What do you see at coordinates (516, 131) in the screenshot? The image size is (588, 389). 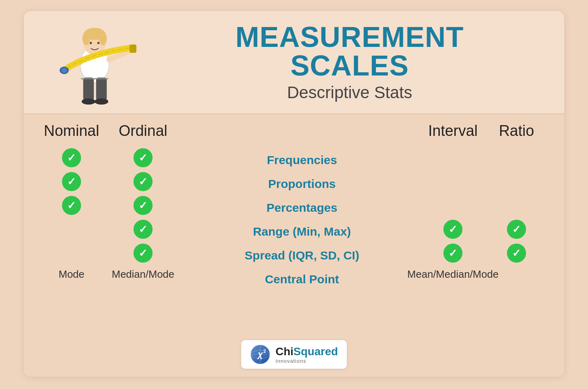 I see `ratio-header: Ratio` at bounding box center [516, 131].